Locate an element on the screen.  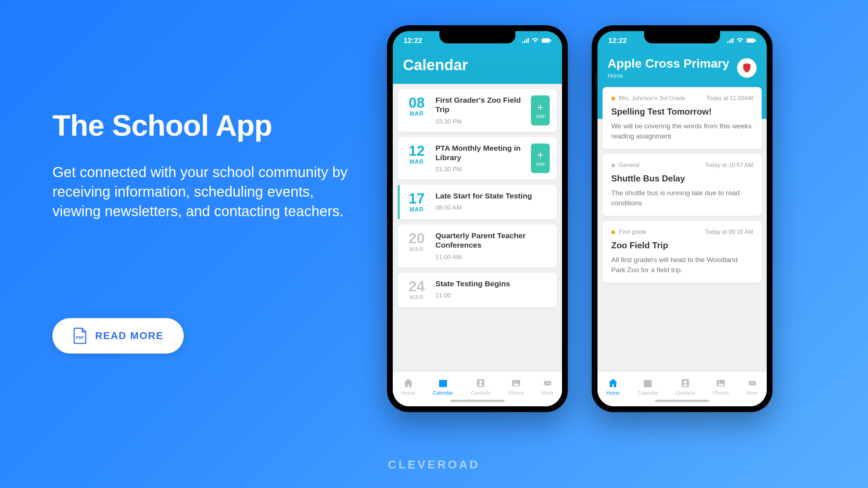
status-icons is located at coordinates (741, 40).